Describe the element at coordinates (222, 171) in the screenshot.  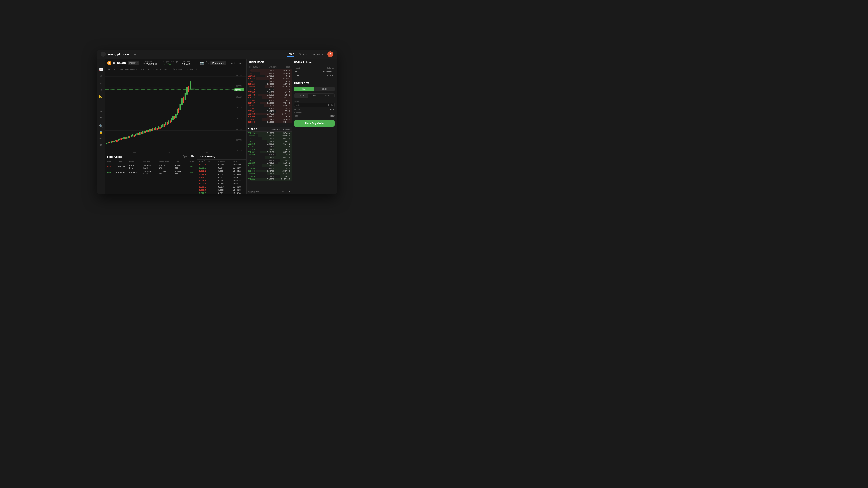
I see `list-item: 31212,1 0.0096 15:06:52` at that location.